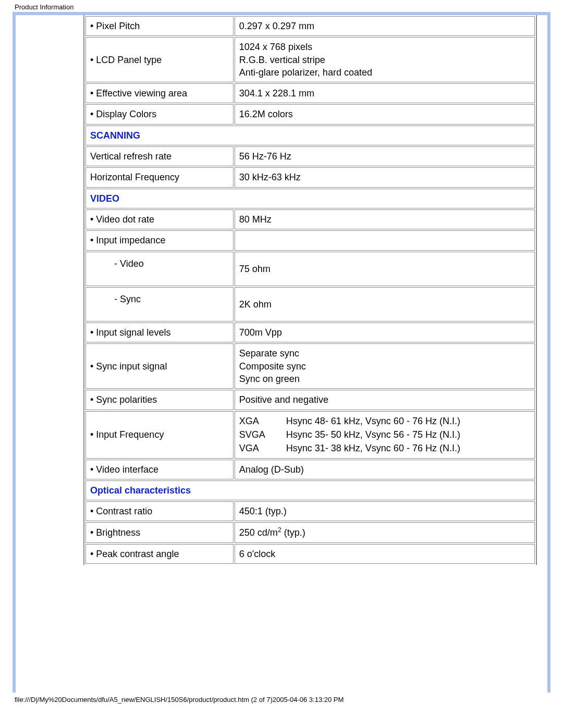 This screenshot has height=728, width=563. I want to click on label-input-frequency: • Input Frequency, so click(160, 435).